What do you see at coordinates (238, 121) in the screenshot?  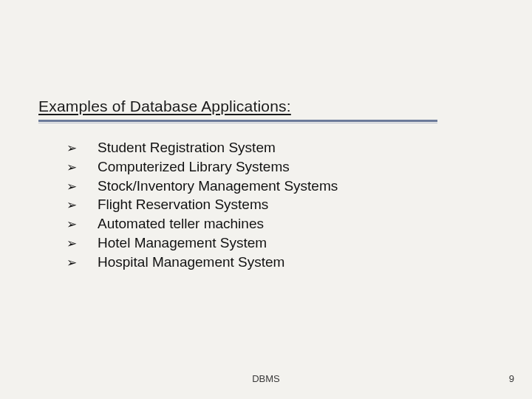 I see `rule-line` at bounding box center [238, 121].